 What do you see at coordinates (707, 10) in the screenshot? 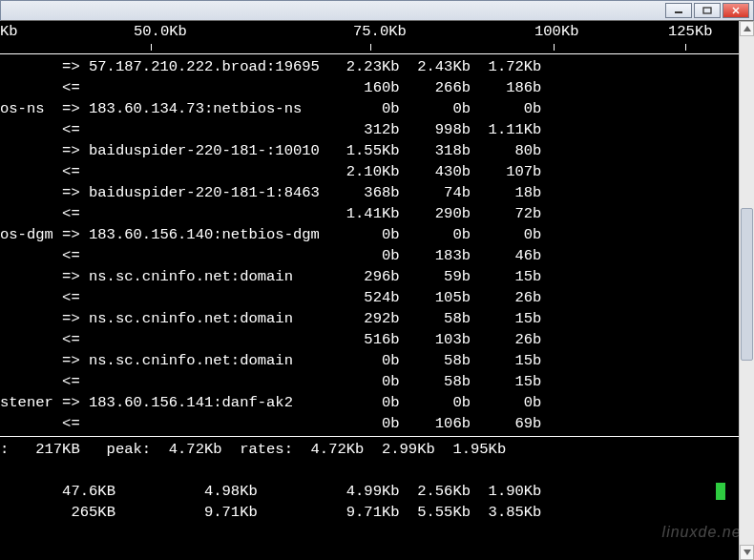
I see `maximize-button` at bounding box center [707, 10].